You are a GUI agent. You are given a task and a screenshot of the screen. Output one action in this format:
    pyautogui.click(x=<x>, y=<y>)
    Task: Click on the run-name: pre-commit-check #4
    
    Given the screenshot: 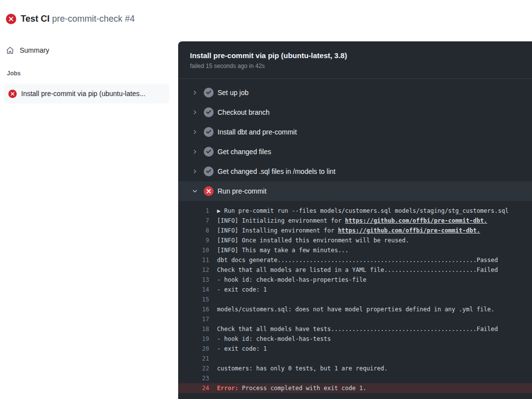 What is the action you would take?
    pyautogui.click(x=94, y=19)
    